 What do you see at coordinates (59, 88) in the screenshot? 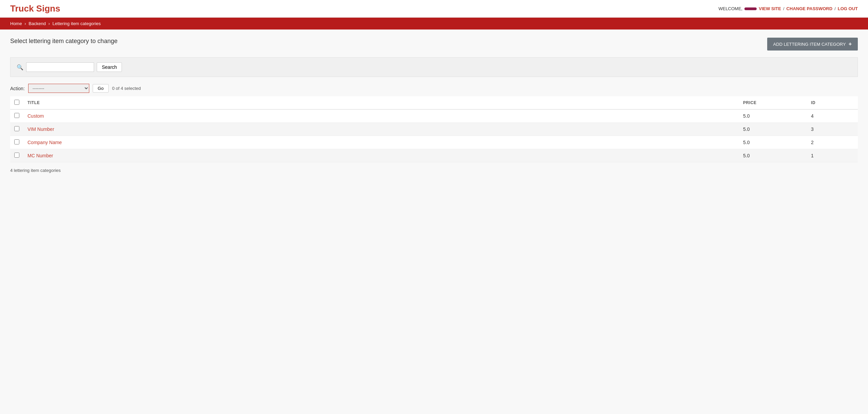
I see `action-select: --------` at bounding box center [59, 88].